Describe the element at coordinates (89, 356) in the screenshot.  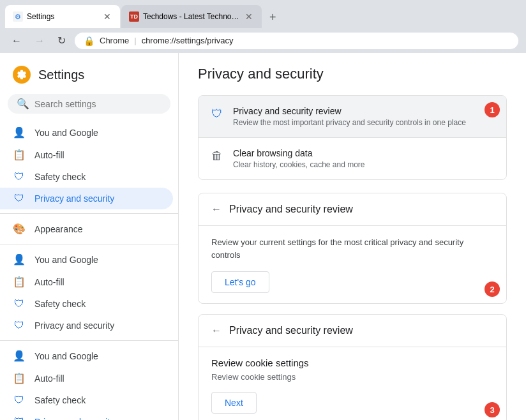
I see `sidebar-item-you-and-google-3: 👤 You and Google` at that location.